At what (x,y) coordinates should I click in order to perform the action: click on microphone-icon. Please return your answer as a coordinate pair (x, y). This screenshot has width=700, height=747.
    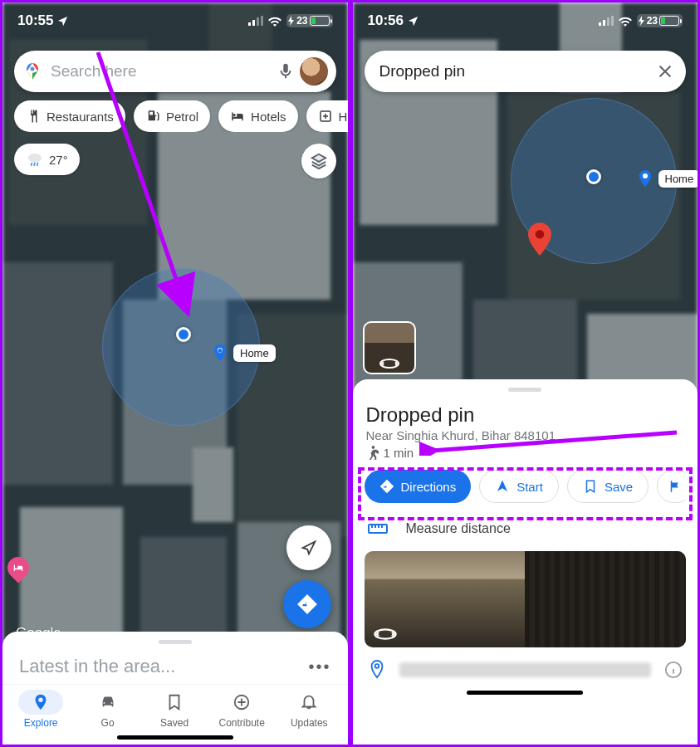
    Looking at the image, I should click on (286, 71).